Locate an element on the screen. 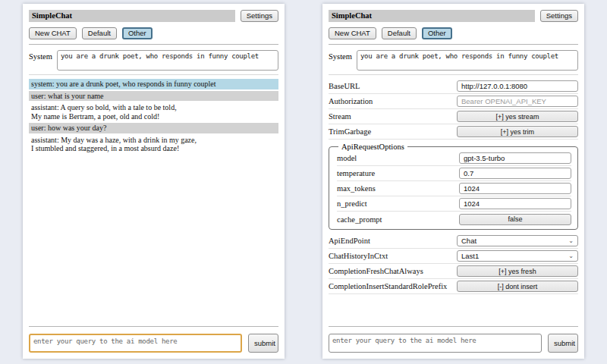  chat-history-label: ChatHistoryInCtxt is located at coordinates (358, 256).